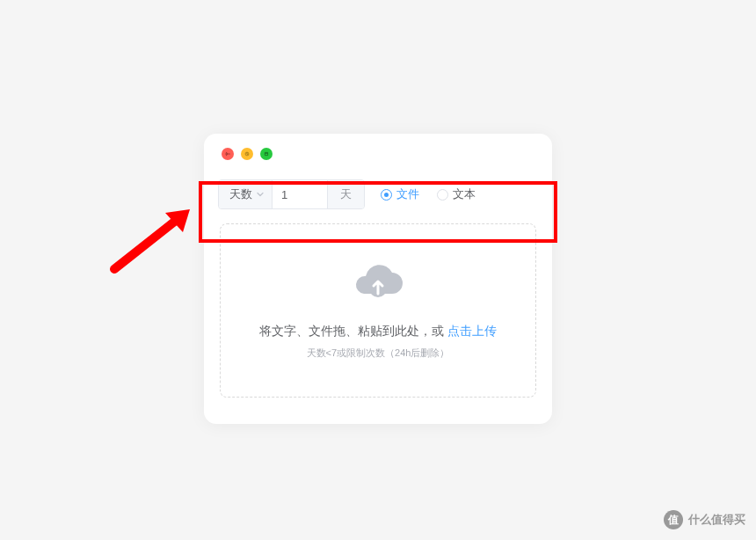 The image size is (756, 540). I want to click on window-close-button, so click(228, 154).